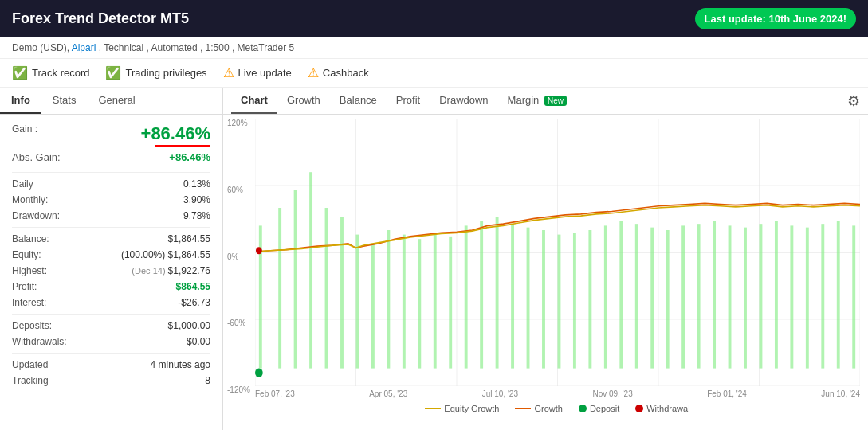  I want to click on abs-gain-label: Abs. Gain:, so click(37, 158).